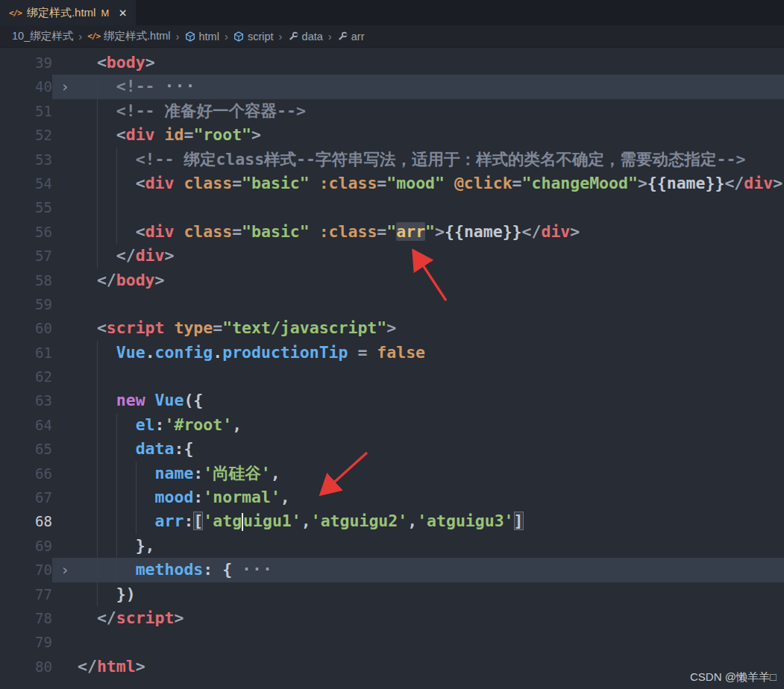 The image size is (784, 689). Describe the element at coordinates (26, 232) in the screenshot. I see `line-number: 56` at that location.